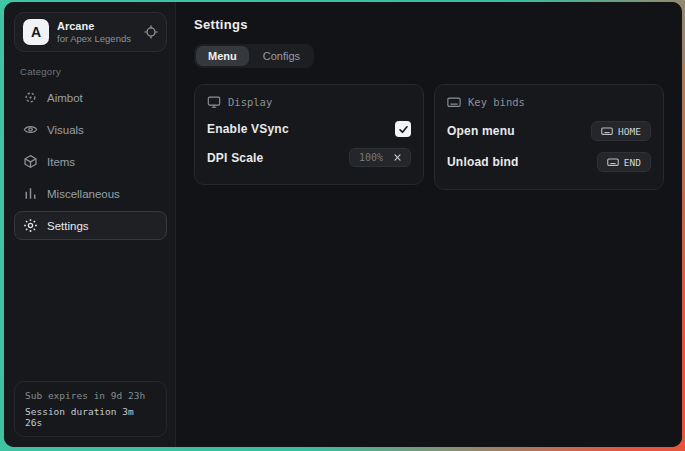 The width and height of the screenshot is (685, 451). What do you see at coordinates (90, 32) in the screenshot?
I see `brand-card: A Arcane for Apex Legends` at bounding box center [90, 32].